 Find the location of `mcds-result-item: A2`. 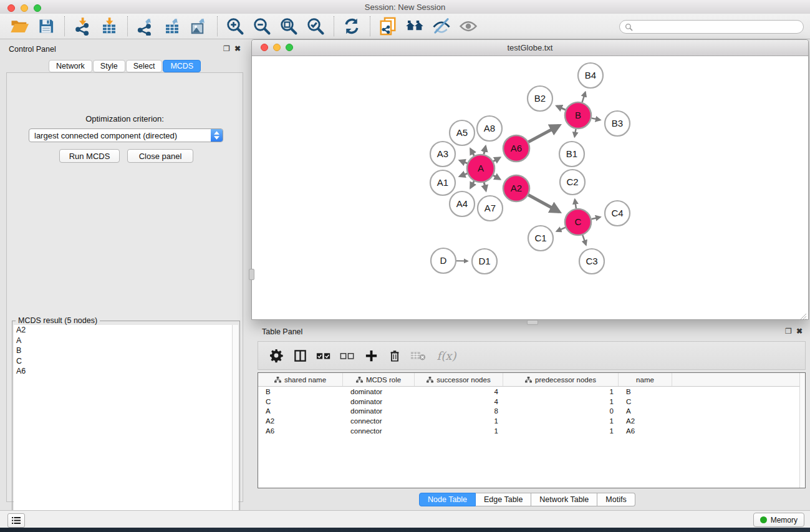

mcds-result-item: A2 is located at coordinates (123, 331).